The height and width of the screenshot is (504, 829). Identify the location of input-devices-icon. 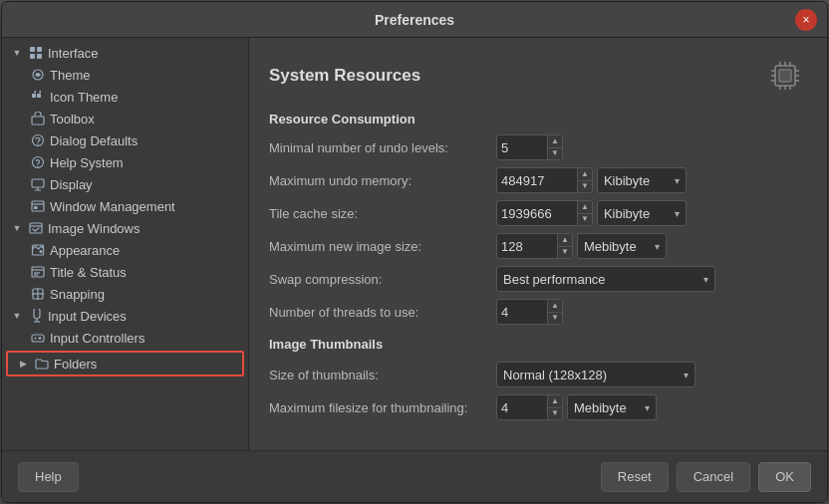
(36, 316).